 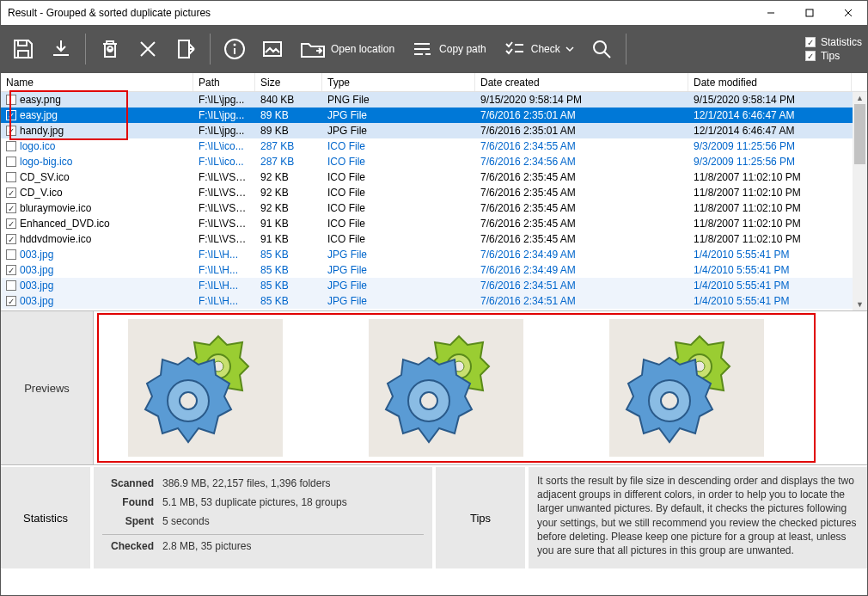 What do you see at coordinates (423, 49) in the screenshot?
I see `copy-path-icon` at bounding box center [423, 49].